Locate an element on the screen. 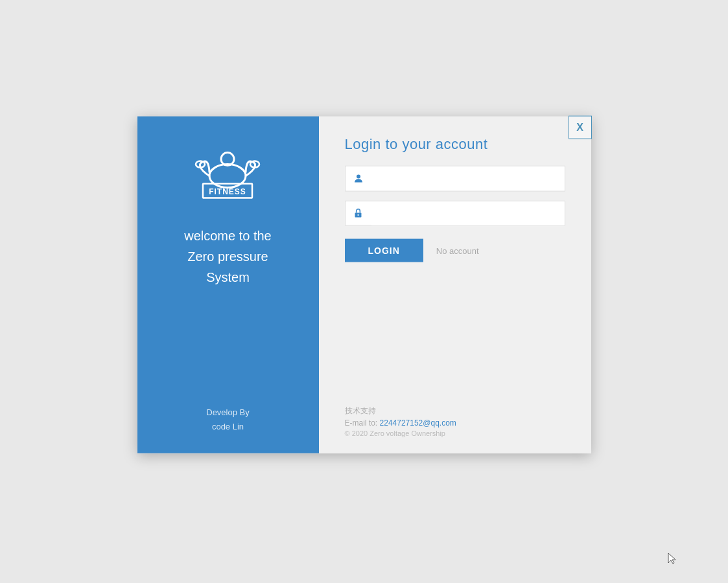 The width and height of the screenshot is (728, 583). form-section: LOGIN No account is located at coordinates (455, 279).